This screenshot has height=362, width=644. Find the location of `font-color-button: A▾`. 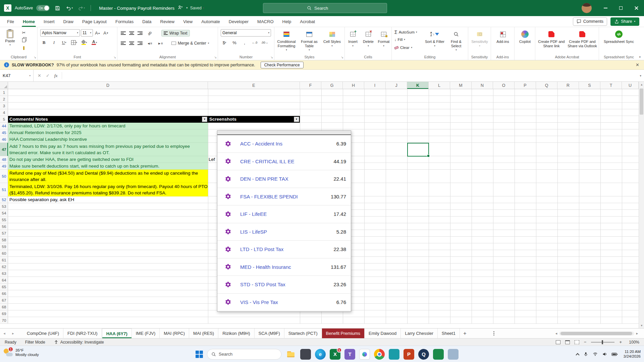

font-color-button: A▾ is located at coordinates (94, 43).